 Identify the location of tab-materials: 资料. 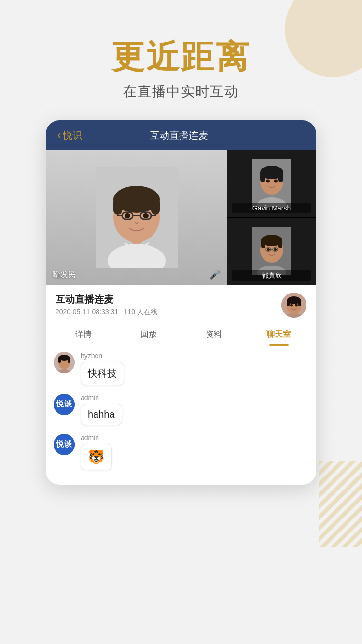
(213, 334).